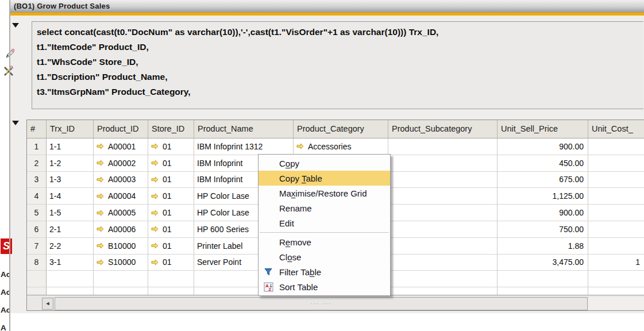  Describe the element at coordinates (37, 129) in the screenshot. I see `column-header-num: #` at that location.